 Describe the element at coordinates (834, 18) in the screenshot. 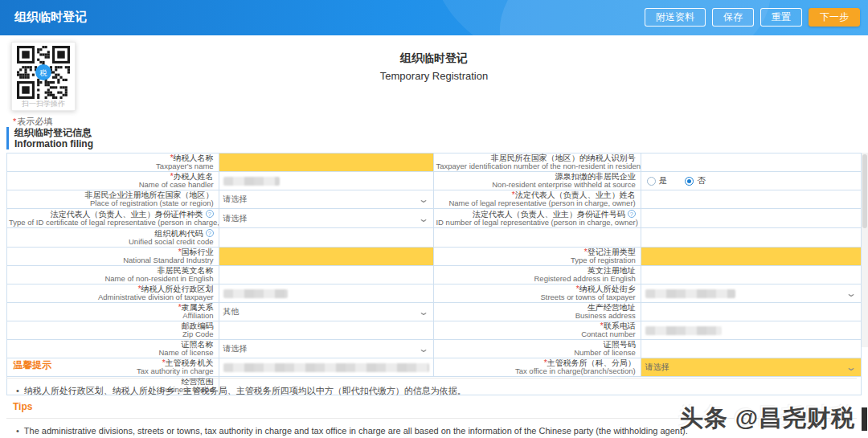

I see `next-step-button: 下一步` at that location.